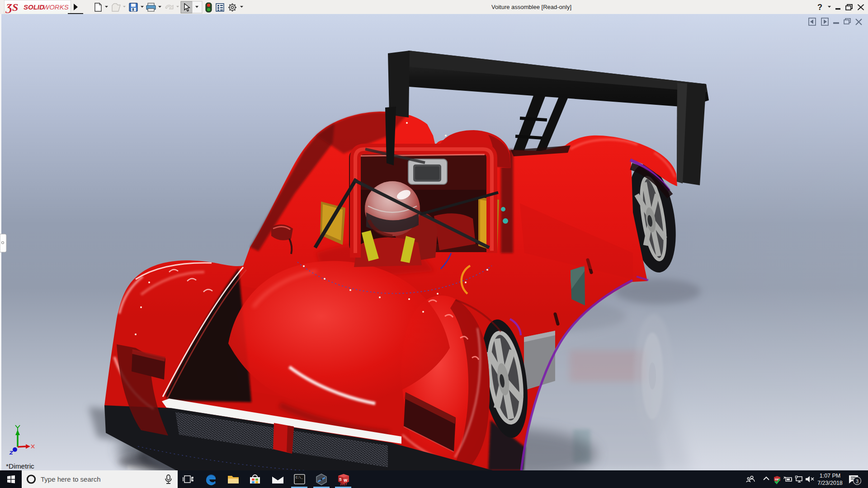  Describe the element at coordinates (340, 479) in the screenshot. I see `svg-text: S` at that location.